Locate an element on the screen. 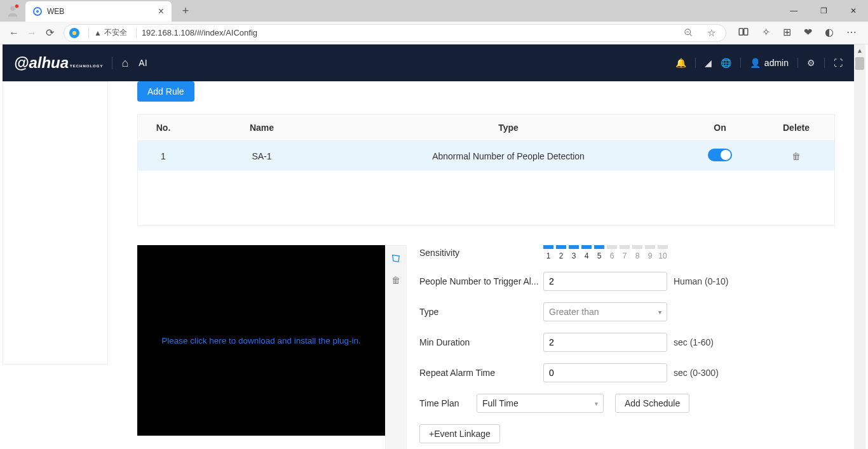  repeat-alarm-label: Repeat Alarm Time is located at coordinates (482, 373).